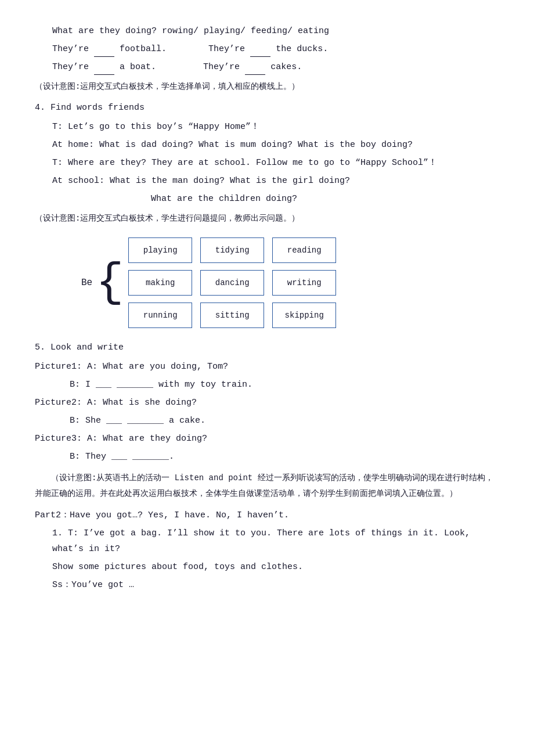  What do you see at coordinates (160, 250) in the screenshot?
I see `word-box-playing: playing` at bounding box center [160, 250].